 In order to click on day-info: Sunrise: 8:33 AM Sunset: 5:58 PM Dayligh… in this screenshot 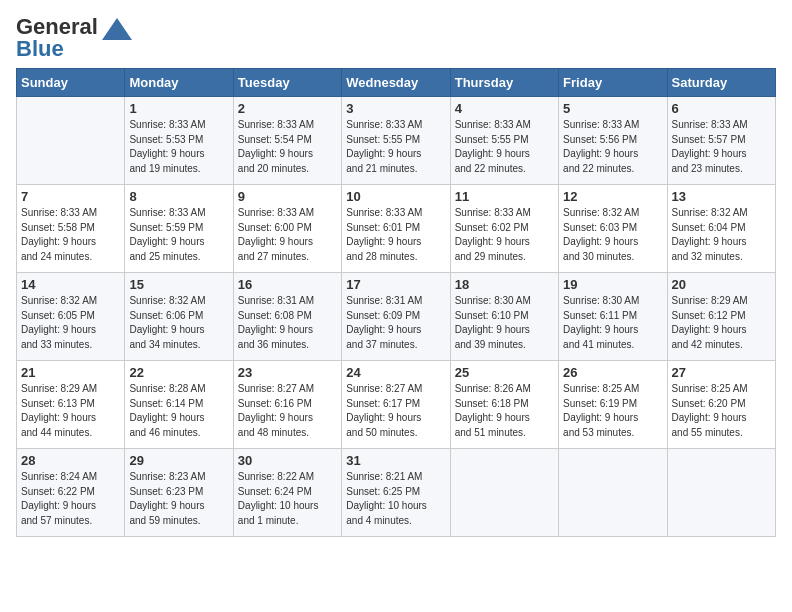, I will do `click(70, 235)`.